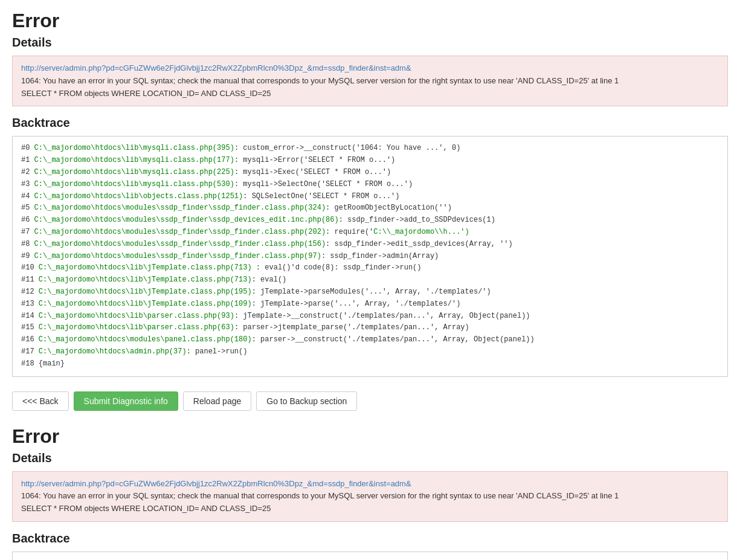 This screenshot has width=740, height=560. Describe the element at coordinates (370, 328) in the screenshot. I see `backtrace-line: #15 C:\_majordomo\htdocs\lib\parser.clas…` at that location.